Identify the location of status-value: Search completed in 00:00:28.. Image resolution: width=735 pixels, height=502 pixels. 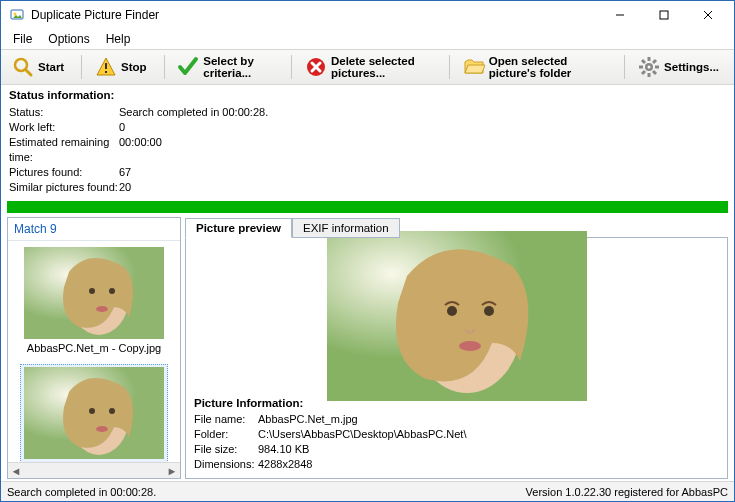
(194, 112).